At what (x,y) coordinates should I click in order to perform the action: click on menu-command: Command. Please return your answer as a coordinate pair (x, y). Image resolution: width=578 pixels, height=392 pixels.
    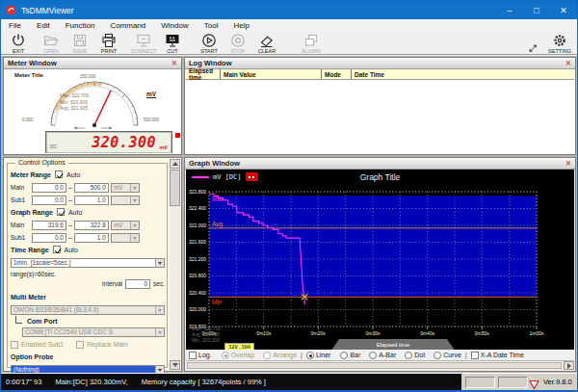
    Looking at the image, I should click on (127, 25).